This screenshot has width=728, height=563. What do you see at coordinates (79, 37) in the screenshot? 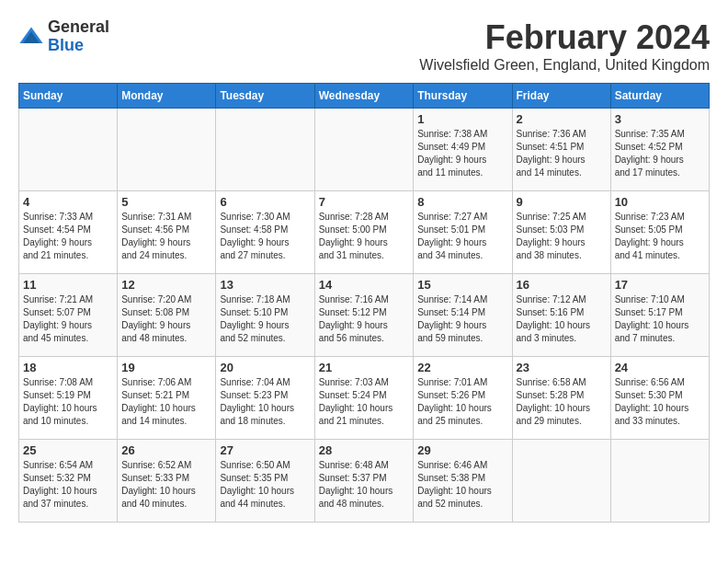
I see `logo-text: General Blue` at bounding box center [79, 37].